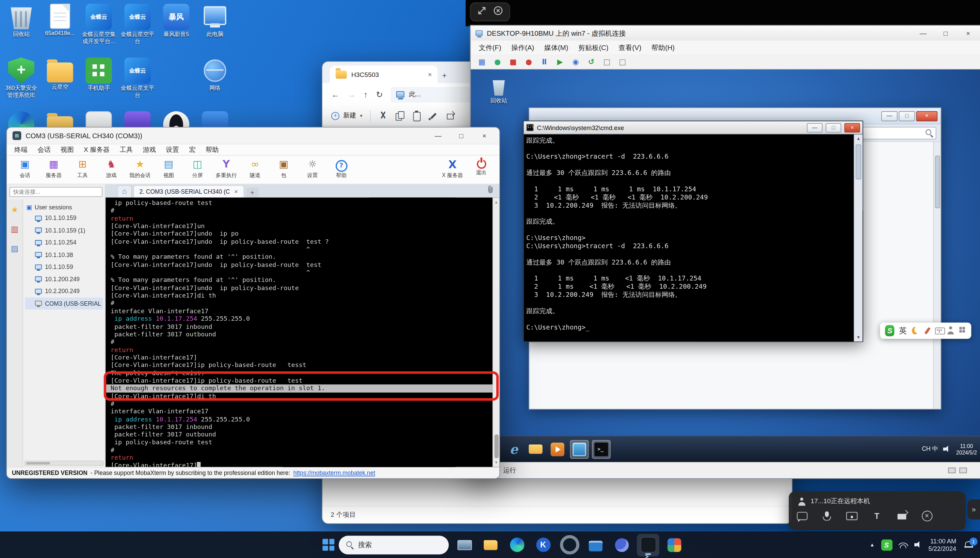  I want to click on menu-item: 操作(A), so click(523, 48).